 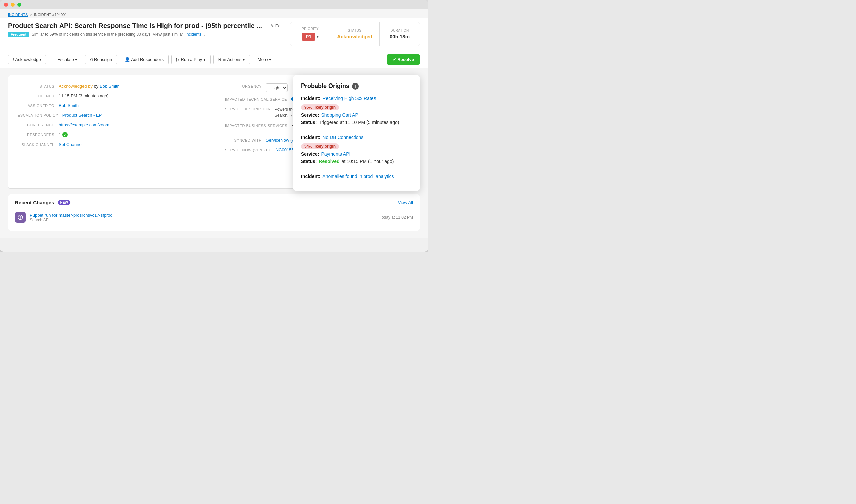 I want to click on priority-panel: PRIORITY P1 ▾, so click(x=310, y=34).